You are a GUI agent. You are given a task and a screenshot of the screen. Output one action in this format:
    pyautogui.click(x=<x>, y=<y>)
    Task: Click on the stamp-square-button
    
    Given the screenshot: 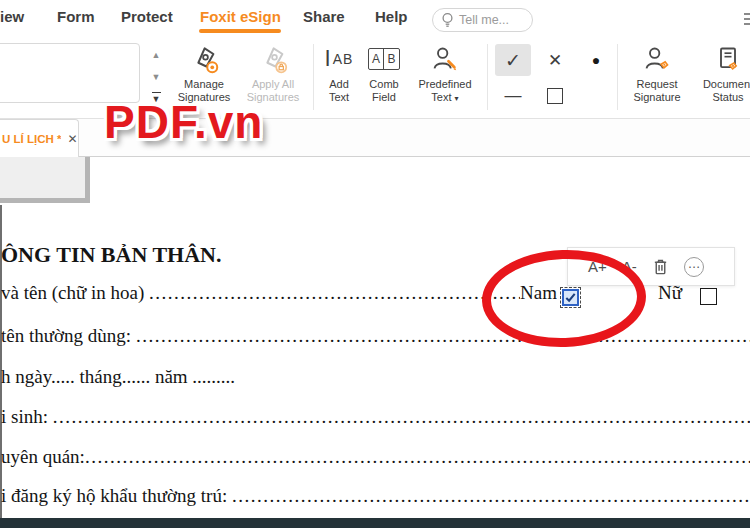 What is the action you would take?
    pyautogui.click(x=555, y=96)
    